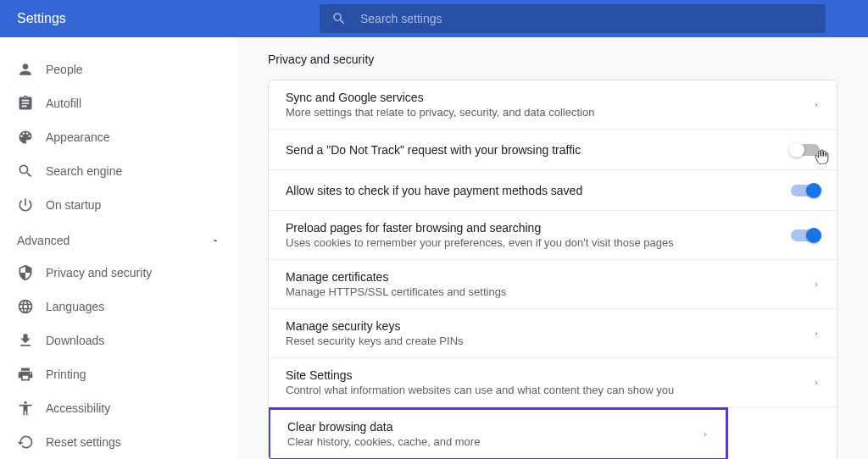 This screenshot has width=868, height=459. Describe the element at coordinates (66, 374) in the screenshot. I see `sidebar-item-label: Printing` at that location.